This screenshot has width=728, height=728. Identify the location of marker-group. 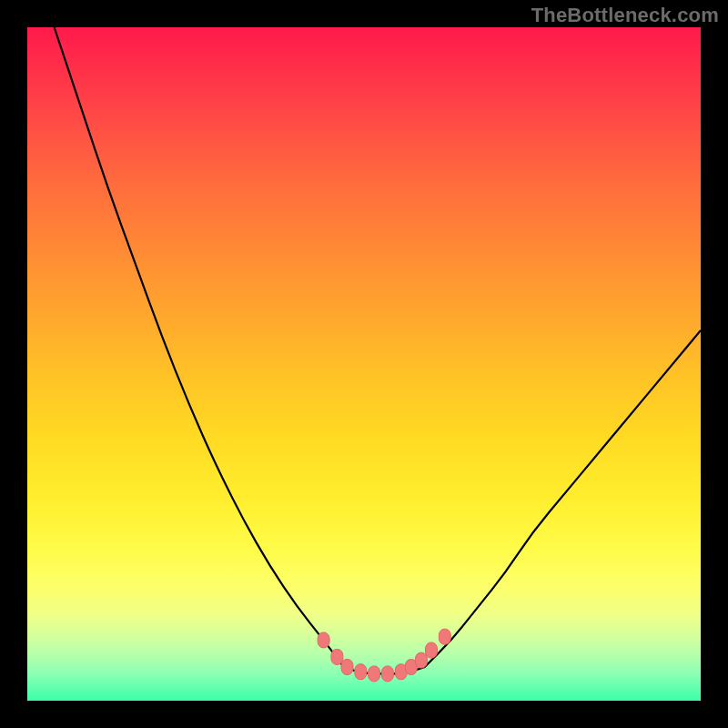
(384, 655).